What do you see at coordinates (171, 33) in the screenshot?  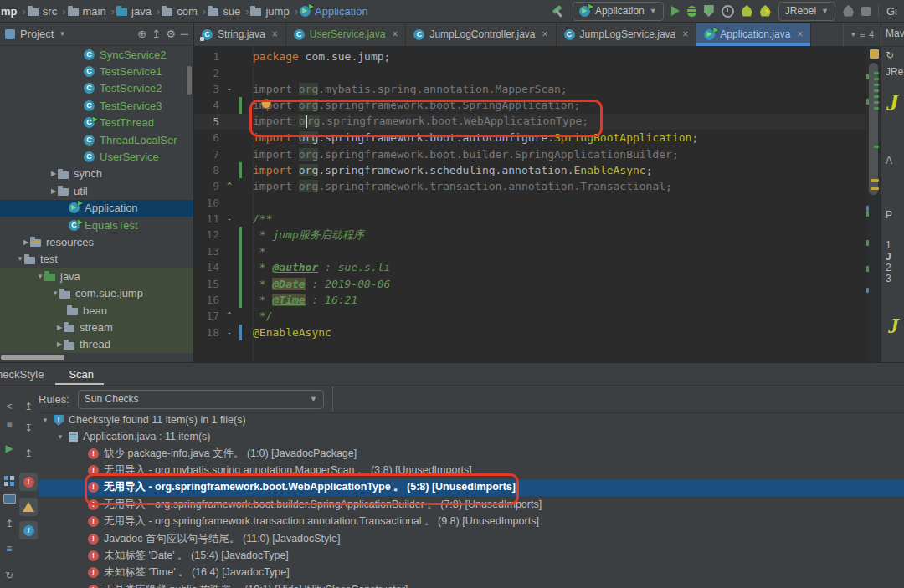 I see `settings-gear-icon: ⚙` at bounding box center [171, 33].